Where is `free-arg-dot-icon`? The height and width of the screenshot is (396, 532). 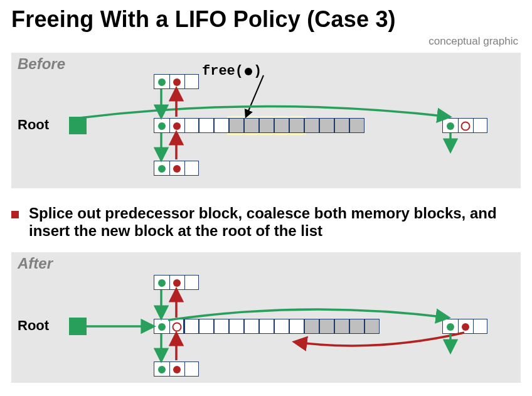 free-arg-dot-icon is located at coordinates (248, 72).